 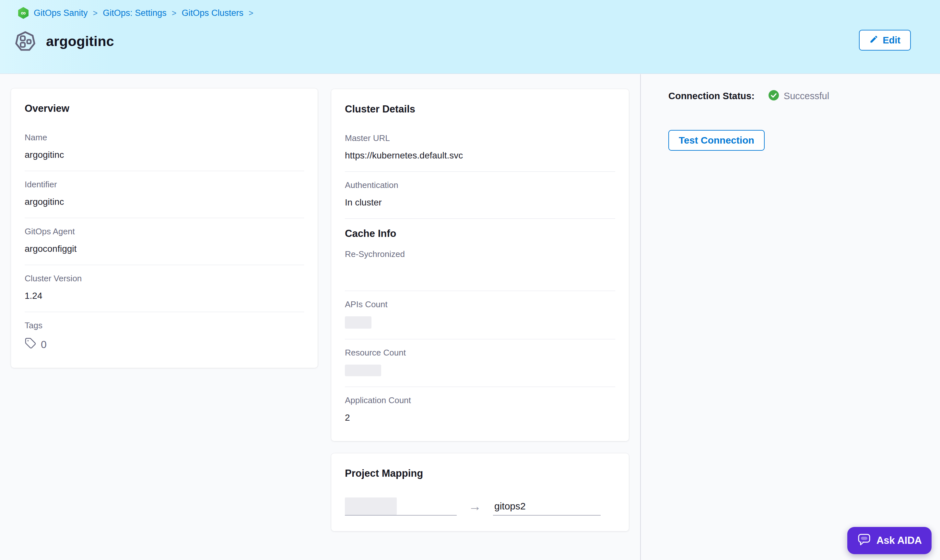 What do you see at coordinates (480, 400) in the screenshot?
I see `field-label: Application Count` at bounding box center [480, 400].